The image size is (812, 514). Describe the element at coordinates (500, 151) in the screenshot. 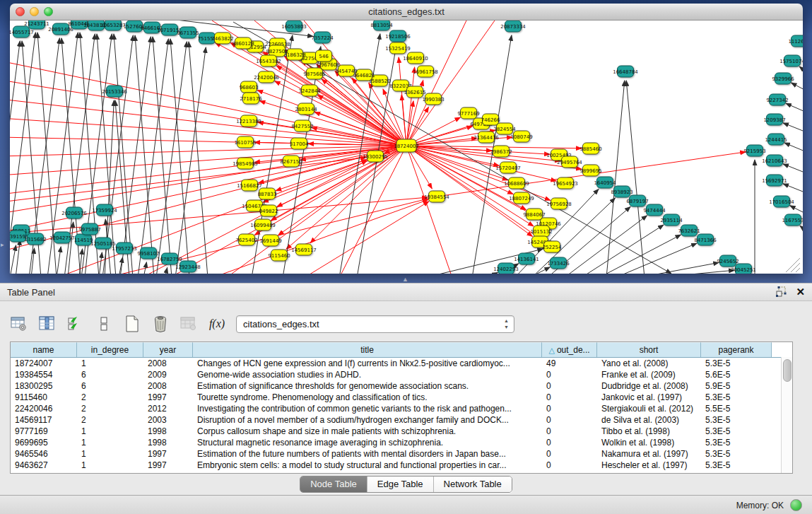

I see `network-node: 7986372` at that location.